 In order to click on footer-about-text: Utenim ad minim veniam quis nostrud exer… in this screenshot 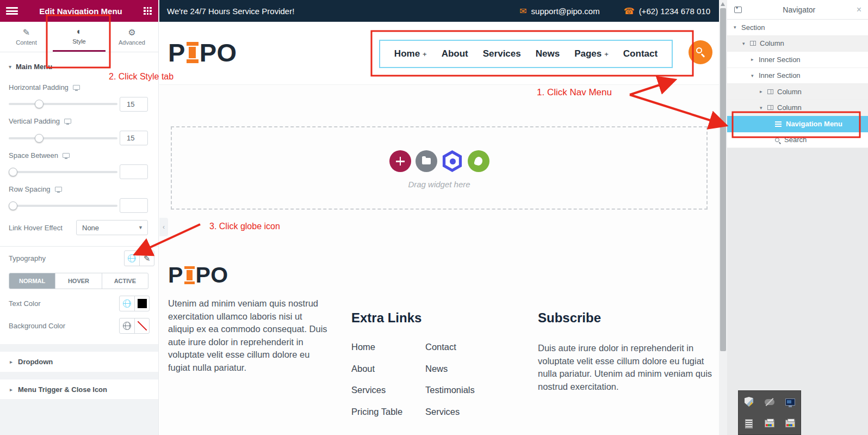, I will do `click(249, 335)`.